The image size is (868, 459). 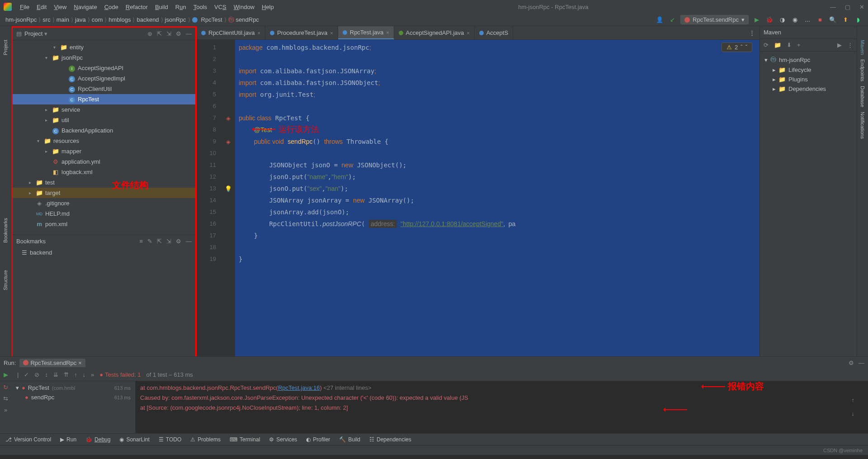 What do you see at coordinates (228, 189) in the screenshot?
I see `bulb-icon: 💡` at bounding box center [228, 189].